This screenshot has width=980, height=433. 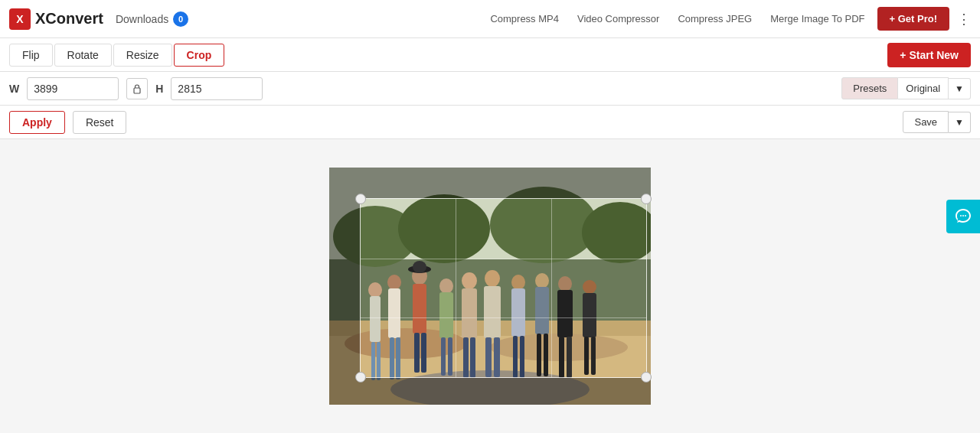 I want to click on grid-line-v2, so click(x=551, y=288).